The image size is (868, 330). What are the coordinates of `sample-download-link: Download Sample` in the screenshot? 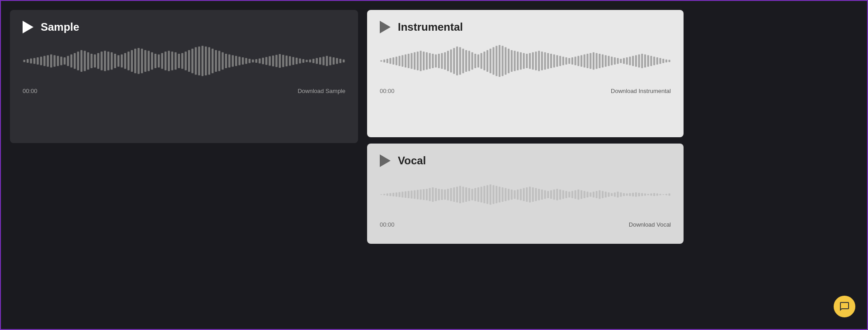 It's located at (321, 91).